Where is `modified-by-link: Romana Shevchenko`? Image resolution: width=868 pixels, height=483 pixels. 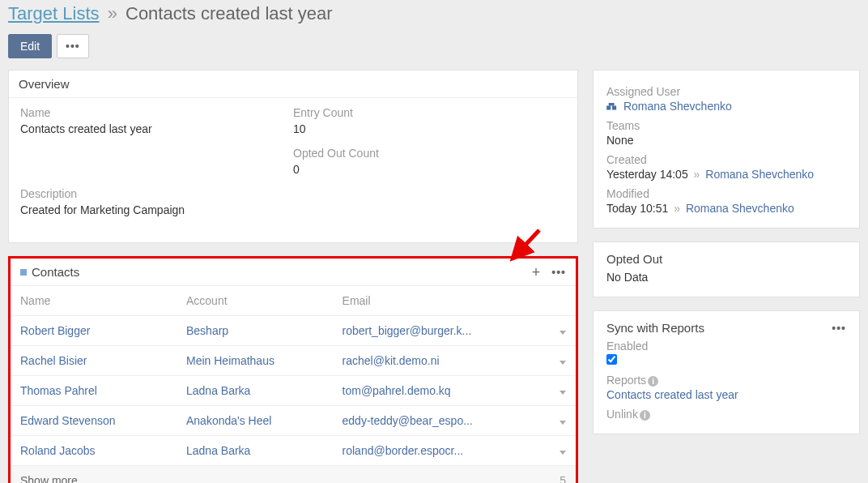
modified-by-link: Romana Shevchenko is located at coordinates (740, 208).